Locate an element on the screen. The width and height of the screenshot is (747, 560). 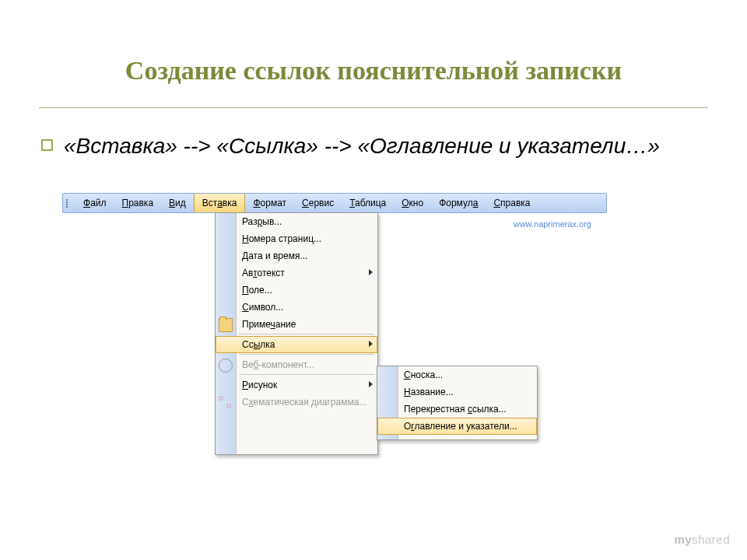
watermark-url: www.naprimerax.org is located at coordinates (552, 224).